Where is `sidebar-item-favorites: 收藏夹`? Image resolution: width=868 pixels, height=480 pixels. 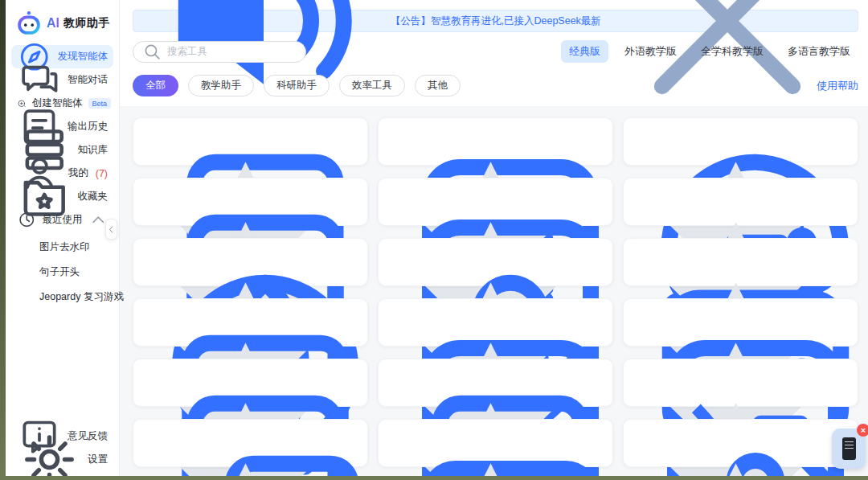 sidebar-item-favorites: 收藏夹 is located at coordinates (63, 196).